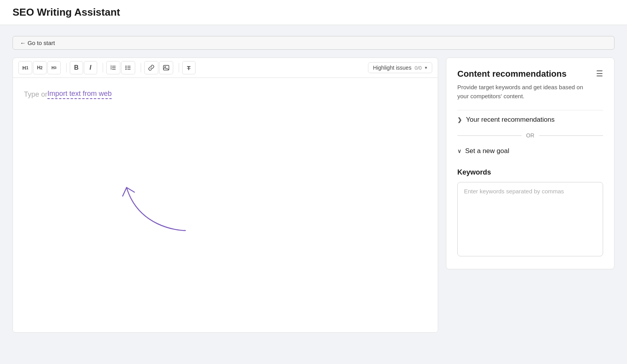 Image resolution: width=627 pixels, height=364 pixels. Describe the element at coordinates (426, 68) in the screenshot. I see `chevron-down-icon: ▾` at that location.